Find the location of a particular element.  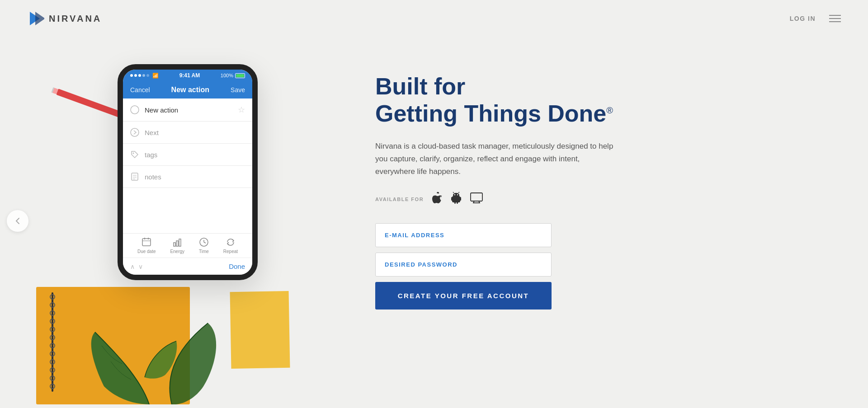

logo: NIRVANA is located at coordinates (64, 19).